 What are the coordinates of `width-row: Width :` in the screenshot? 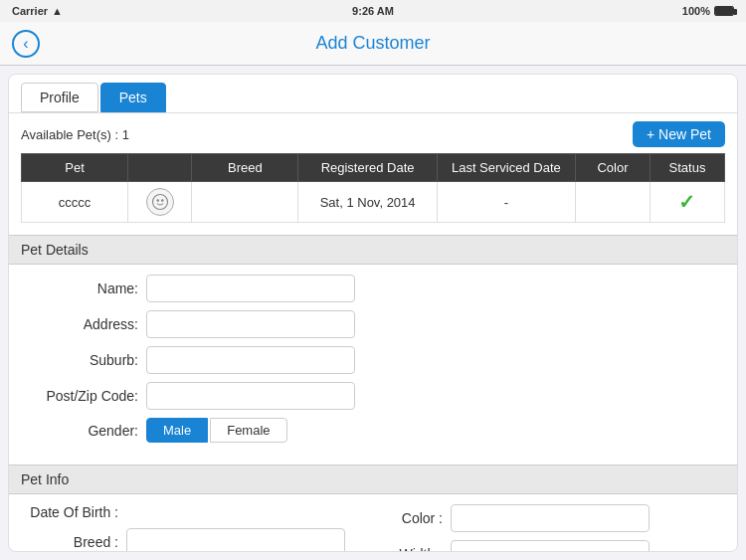 It's located at (545, 546).